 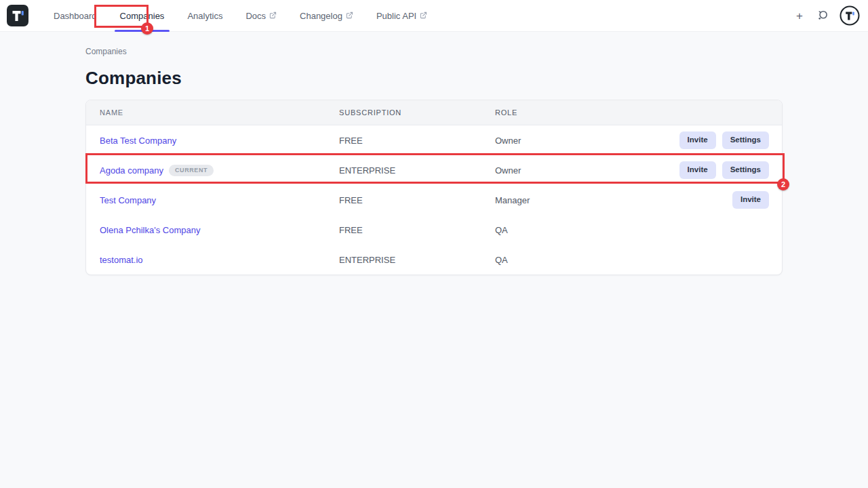 I want to click on nav-item-changelog: Changelog, so click(x=327, y=16).